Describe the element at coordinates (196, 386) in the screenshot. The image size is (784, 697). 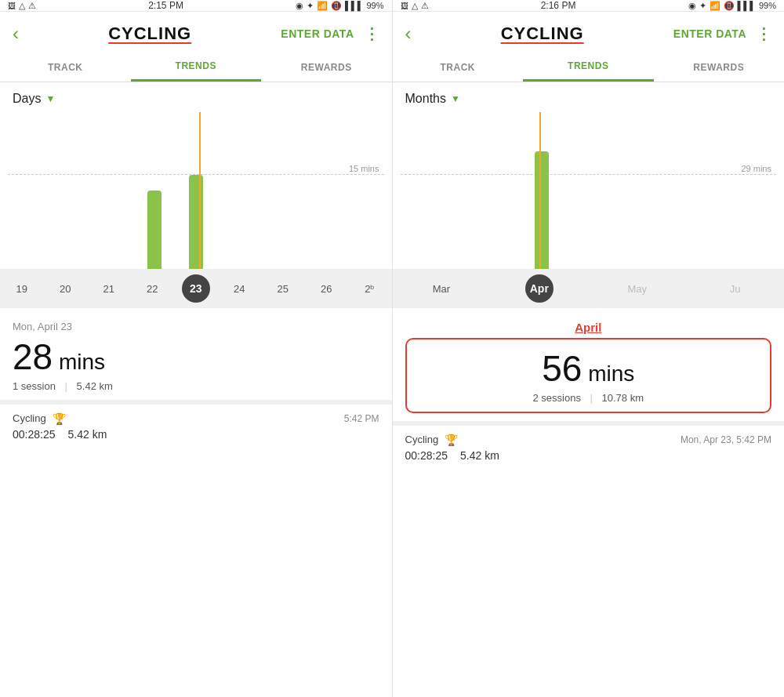
I see `stats-details-left: 1 session | 5.42 km` at that location.